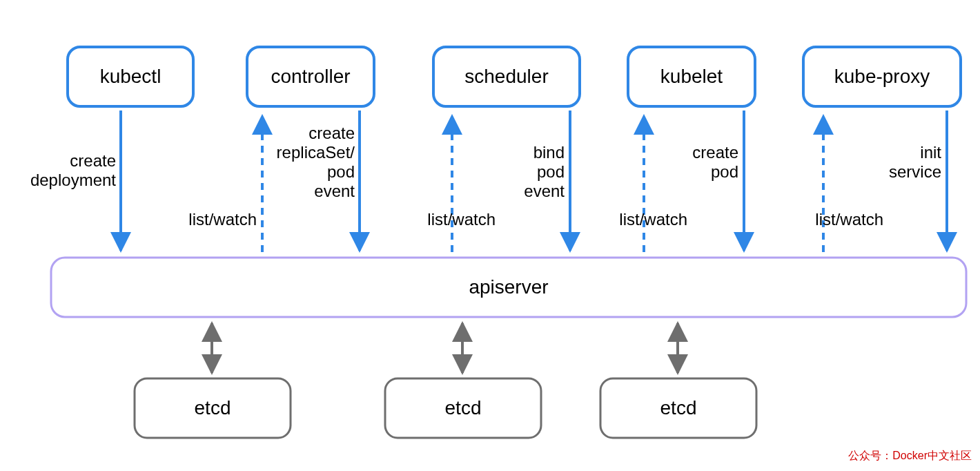 This screenshot has height=471, width=980. Describe the element at coordinates (910, 456) in the screenshot. I see `credit-text: 公众号：Docker中文社区` at that location.